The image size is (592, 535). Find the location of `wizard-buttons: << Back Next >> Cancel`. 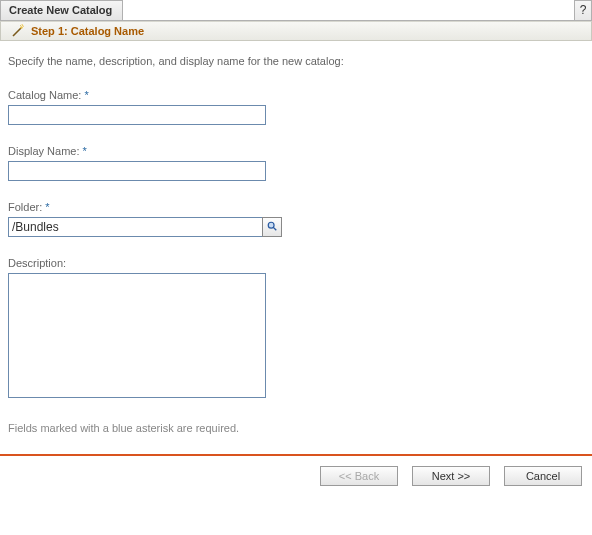

wizard-buttons: << Back Next >> Cancel is located at coordinates (296, 474).